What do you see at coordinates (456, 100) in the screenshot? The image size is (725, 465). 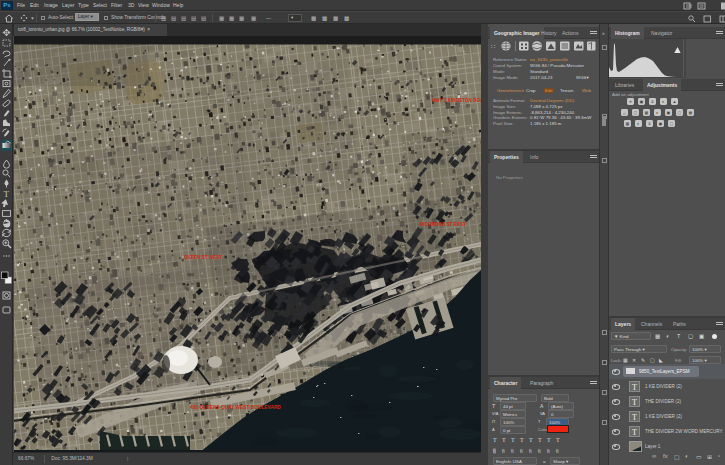 I see `svg-text: HWY 2 KINGSTON ROAD` at bounding box center [456, 100].